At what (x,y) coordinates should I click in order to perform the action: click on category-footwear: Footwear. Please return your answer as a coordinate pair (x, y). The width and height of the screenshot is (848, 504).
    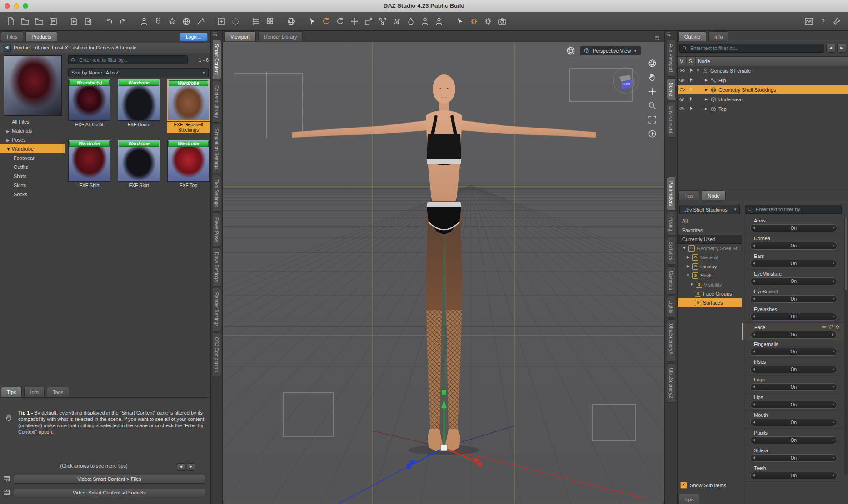
    Looking at the image, I should click on (32, 158).